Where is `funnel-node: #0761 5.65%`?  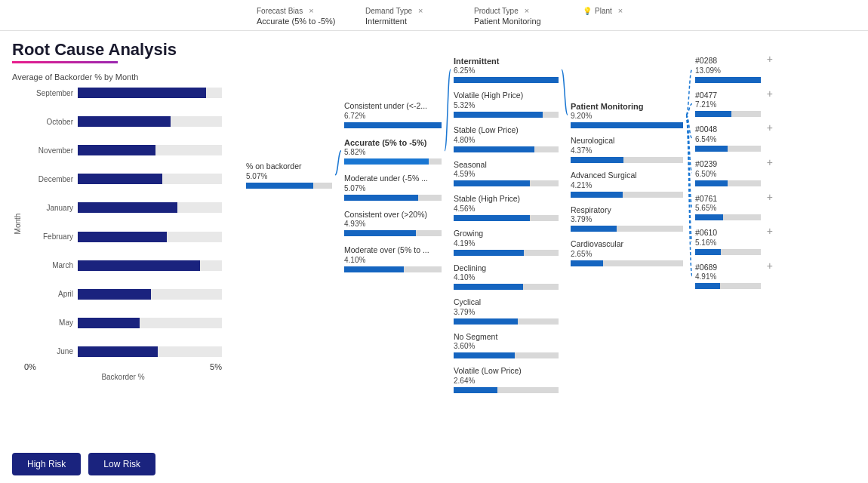
funnel-node: #0761 5.65% is located at coordinates (728, 208).